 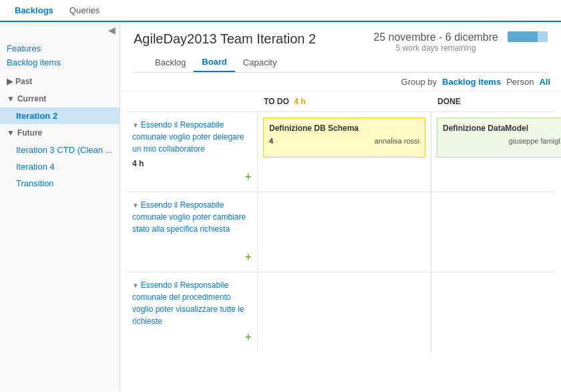 I want to click on board-label-spacer, so click(x=192, y=102).